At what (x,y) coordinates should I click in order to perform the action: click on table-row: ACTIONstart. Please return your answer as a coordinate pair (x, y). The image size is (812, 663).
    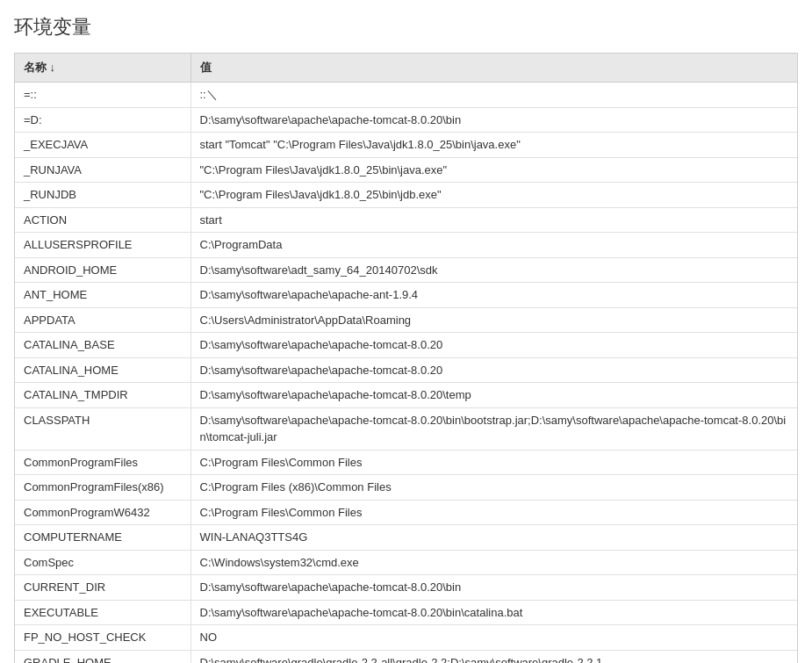
    Looking at the image, I should click on (406, 220).